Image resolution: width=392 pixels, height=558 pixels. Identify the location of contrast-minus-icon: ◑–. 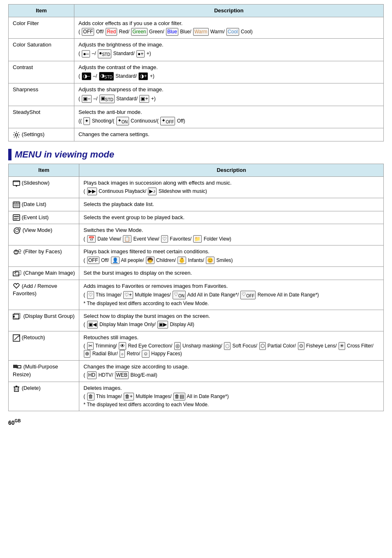
(86, 76).